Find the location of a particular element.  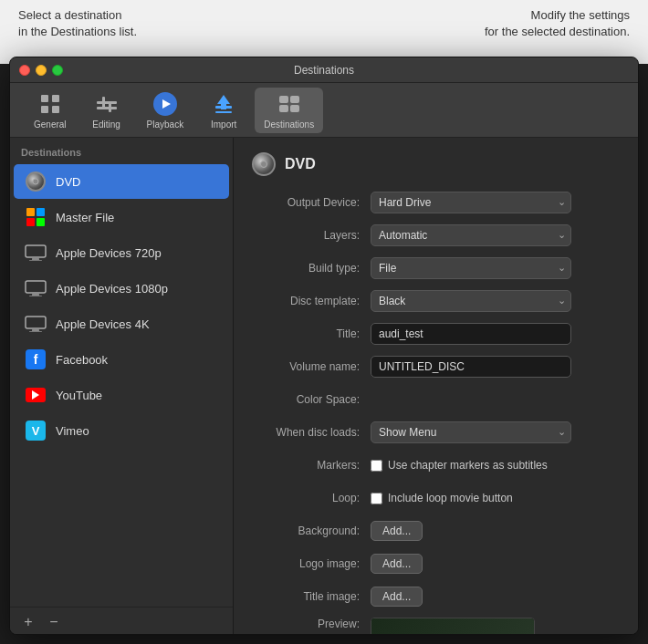

when-disc-loads-control: Show Menu Play Movie is located at coordinates (495, 432).